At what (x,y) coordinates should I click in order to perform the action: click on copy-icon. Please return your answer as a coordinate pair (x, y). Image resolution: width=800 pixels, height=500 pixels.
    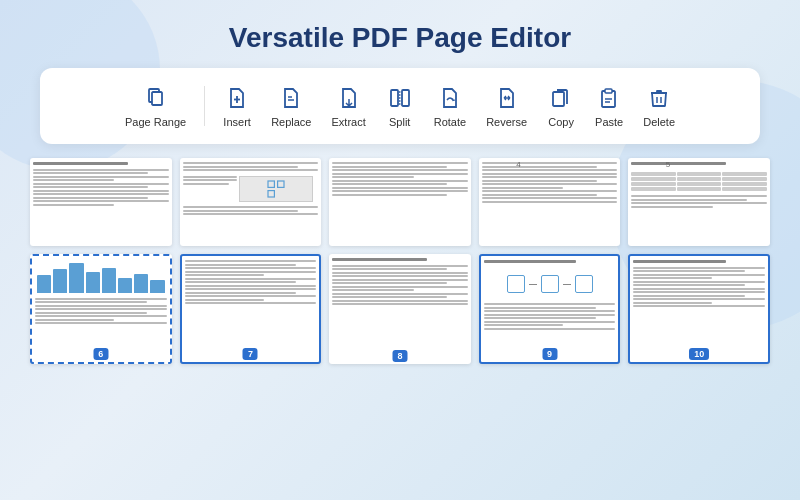
    Looking at the image, I should click on (561, 98).